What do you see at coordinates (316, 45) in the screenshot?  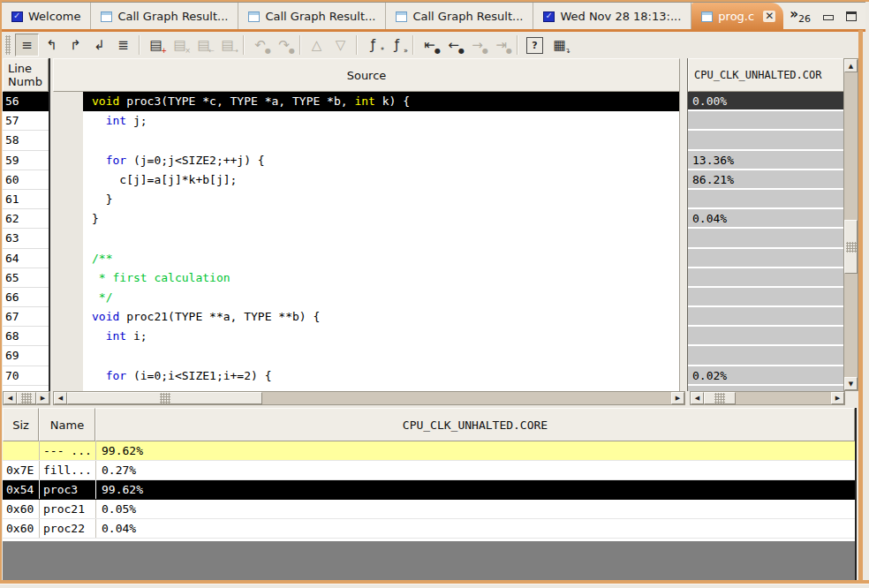 I see `prev-hotspot-icon: △` at bounding box center [316, 45].